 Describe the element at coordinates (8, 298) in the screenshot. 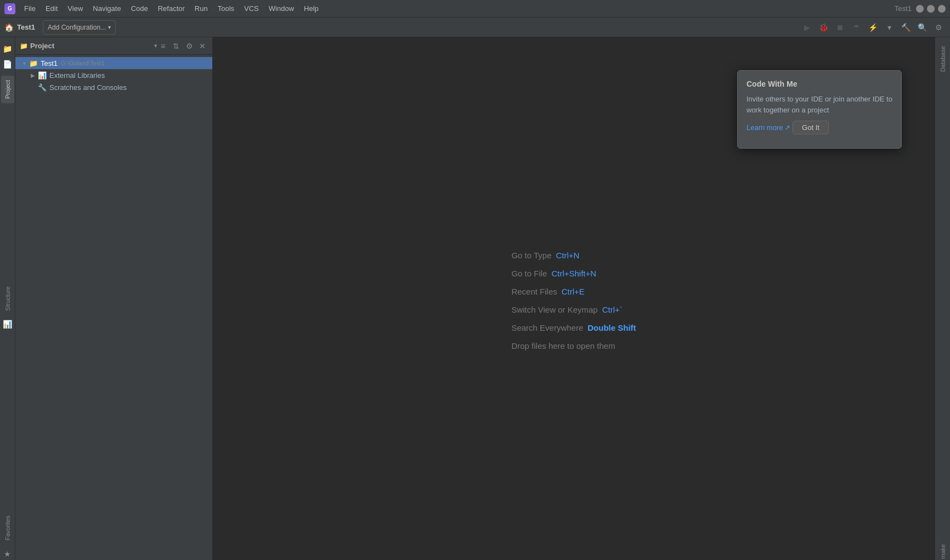

I see `activity-structure: Structure` at that location.